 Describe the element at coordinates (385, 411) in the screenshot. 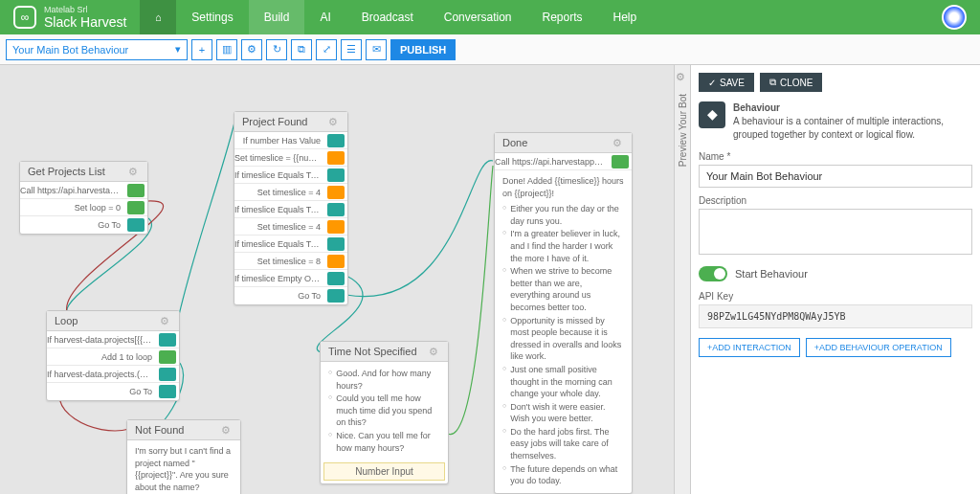

I see `bullet-item: Could you tell me how much time did you …` at that location.